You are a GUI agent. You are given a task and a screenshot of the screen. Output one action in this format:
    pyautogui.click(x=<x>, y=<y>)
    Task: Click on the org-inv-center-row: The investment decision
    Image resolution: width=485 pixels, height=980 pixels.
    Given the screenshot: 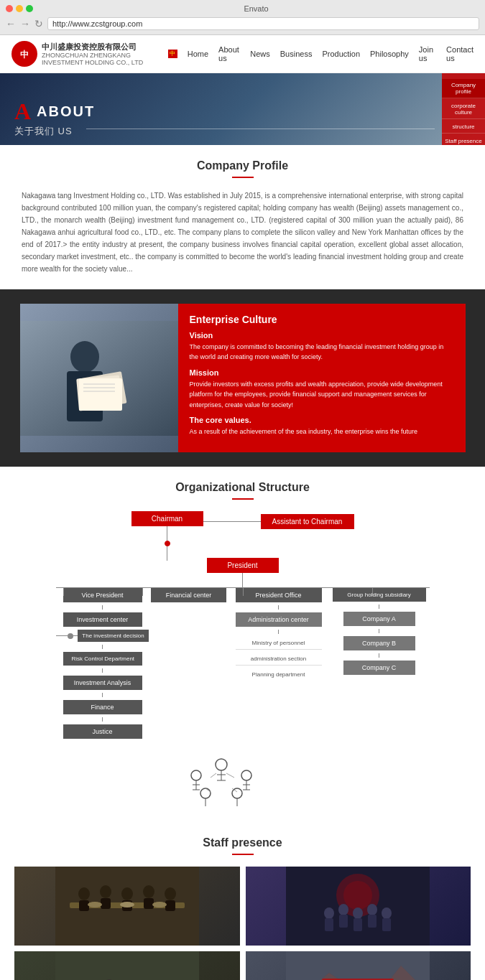 What is the action you would take?
    pyautogui.click(x=102, y=636)
    